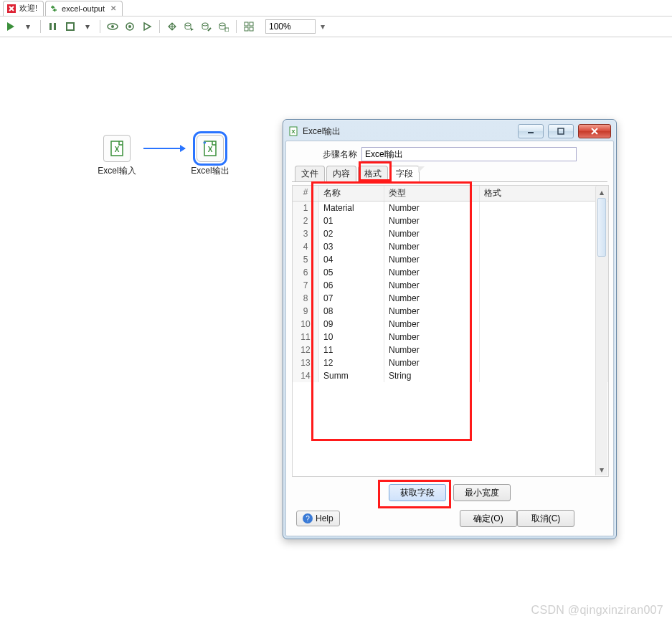 This screenshot has width=672, height=621. What do you see at coordinates (117, 148) in the screenshot?
I see `excel-input-icon: X` at bounding box center [117, 148].